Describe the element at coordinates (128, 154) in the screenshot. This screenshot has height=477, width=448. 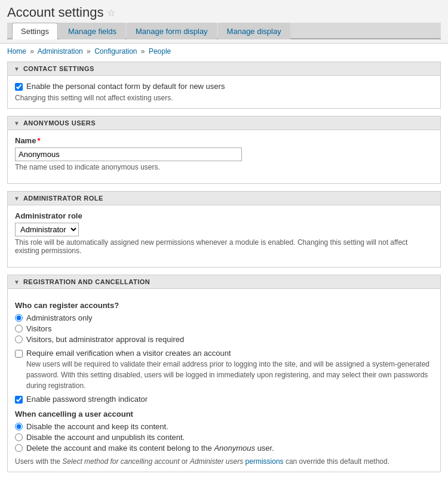
I see `anonymous-name-input` at that location.